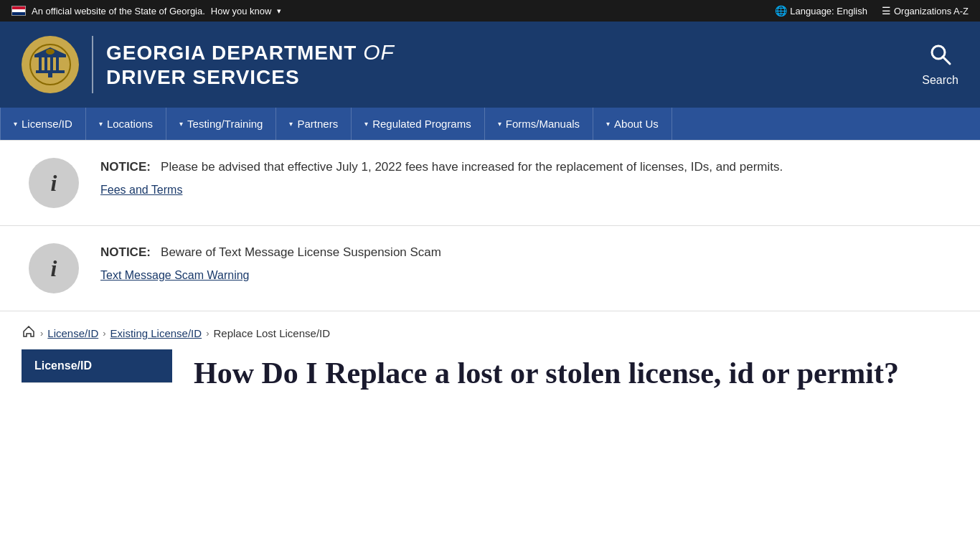 This screenshot has width=980, height=551. I want to click on chevron-down-icon: ▾, so click(279, 11).